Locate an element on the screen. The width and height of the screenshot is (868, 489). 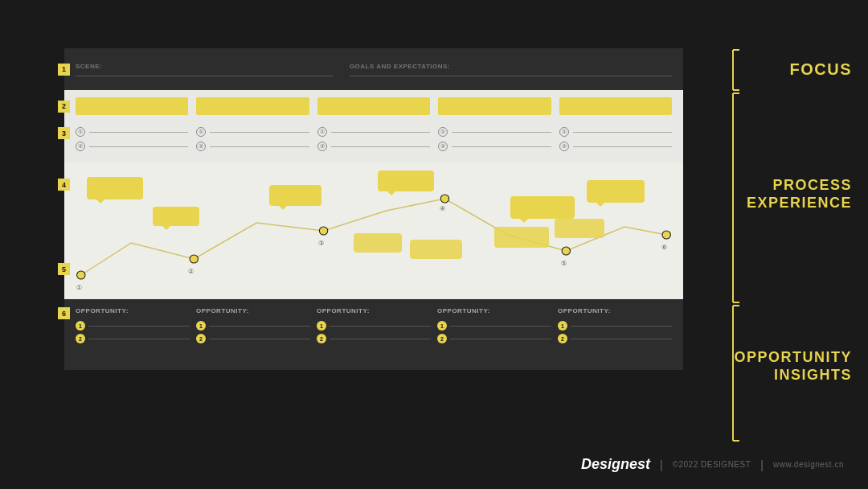
row3-items: 3 ① ② ① ② ① is located at coordinates (374, 142).